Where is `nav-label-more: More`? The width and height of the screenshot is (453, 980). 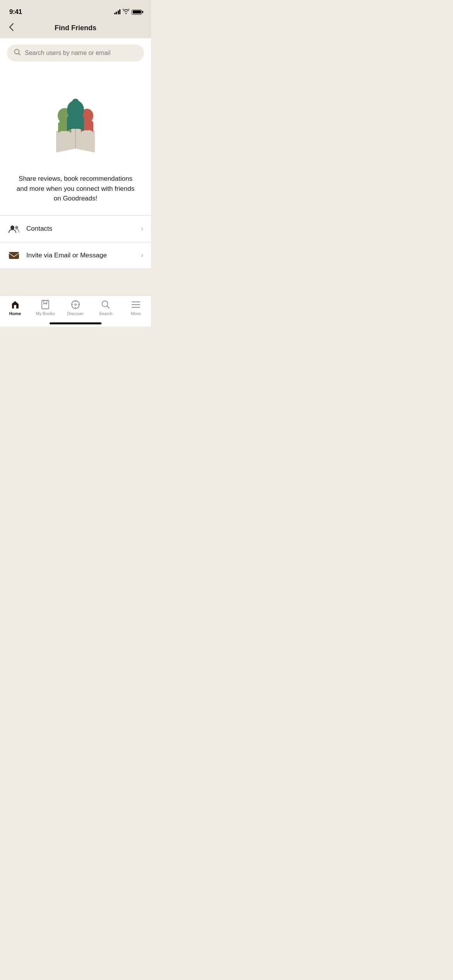
nav-label-more: More is located at coordinates (136, 314).